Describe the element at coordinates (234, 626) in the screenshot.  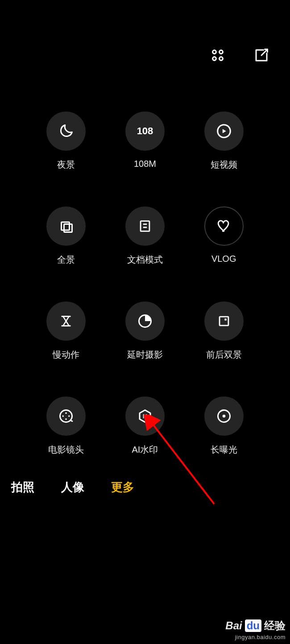
I see `watermark-bai: Bai` at that location.